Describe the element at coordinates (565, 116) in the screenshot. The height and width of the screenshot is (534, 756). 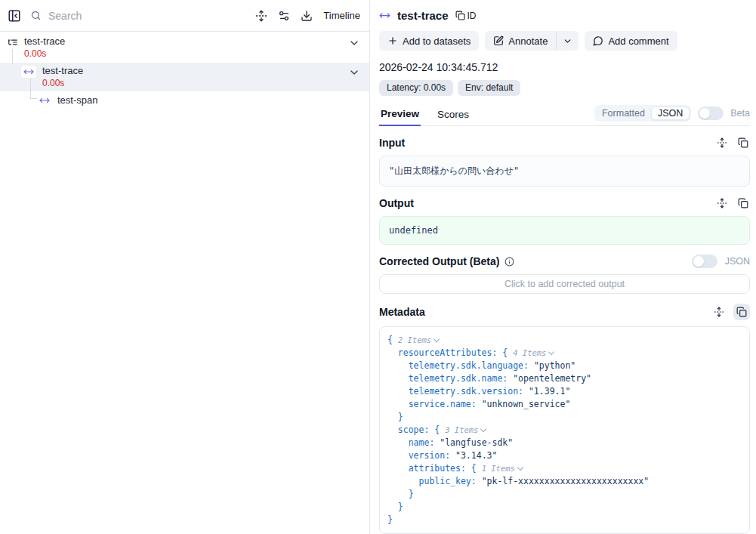
I see `tabs-bar: Preview Scores Formatted JSON Beta` at that location.